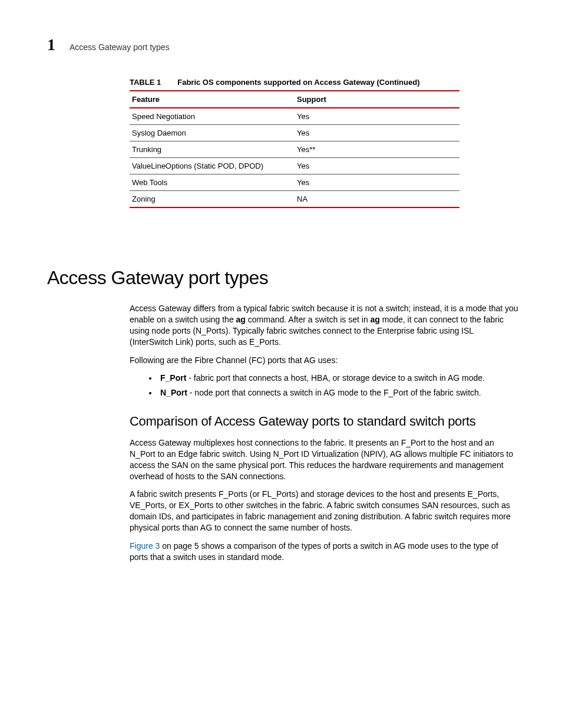  Describe the element at coordinates (324, 325) in the screenshot. I see `paragraph: Access Gateway differs from a typical fa…` at that location.